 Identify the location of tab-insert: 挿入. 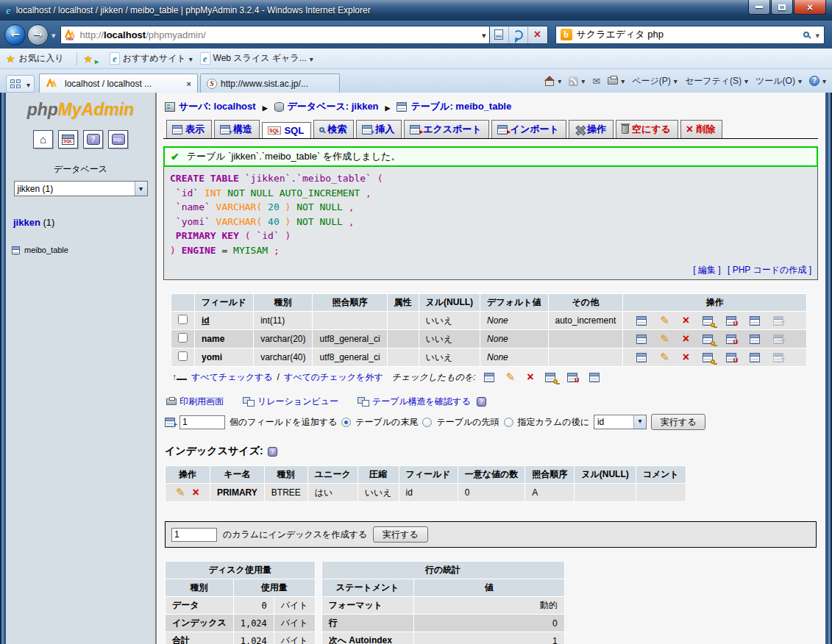
(379, 129).